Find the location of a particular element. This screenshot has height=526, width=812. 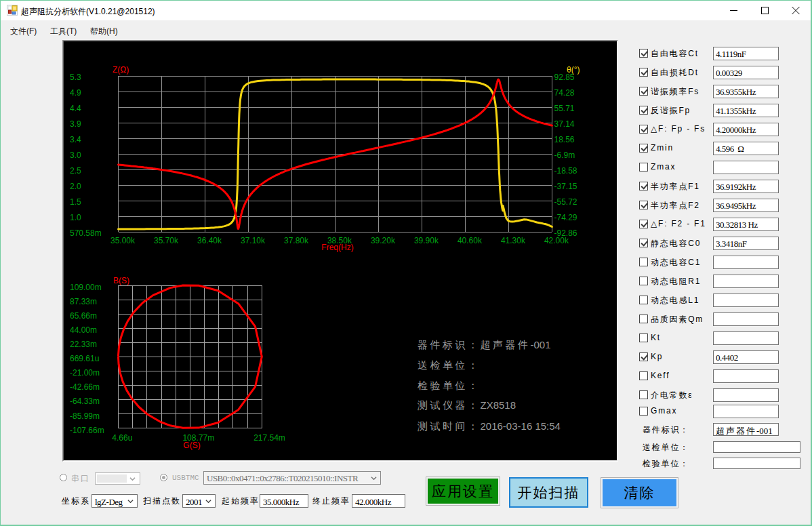

svg-text: 35.00k is located at coordinates (123, 241).